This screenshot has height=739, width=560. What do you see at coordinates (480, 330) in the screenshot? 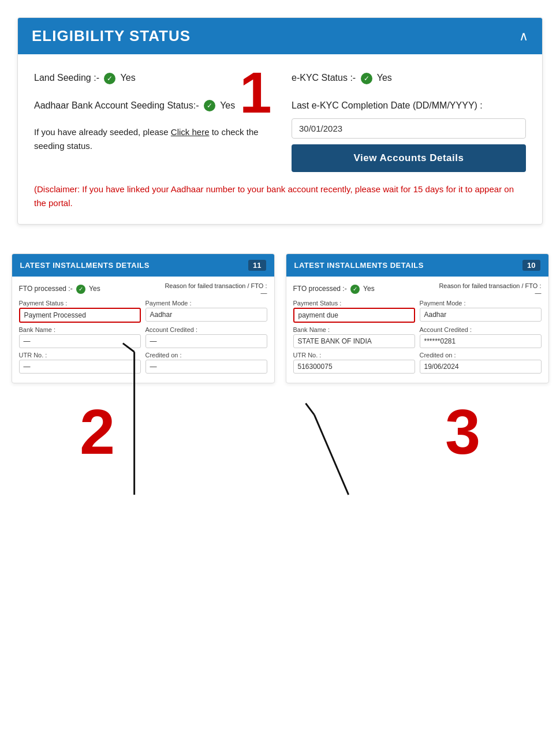
I see `account-credited-label-right: Account Credited :` at bounding box center [480, 330].